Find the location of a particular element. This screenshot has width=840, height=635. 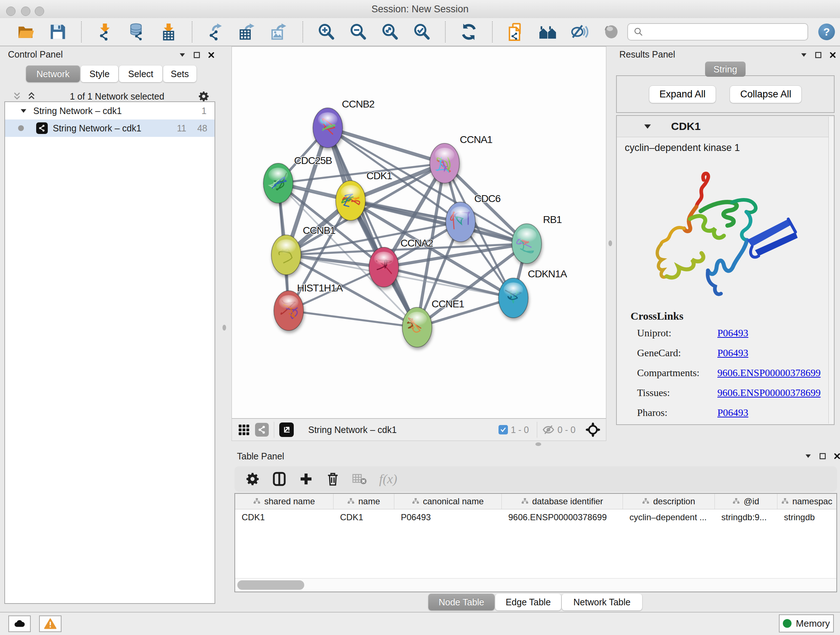

tab-network-table: Network Table is located at coordinates (602, 602).